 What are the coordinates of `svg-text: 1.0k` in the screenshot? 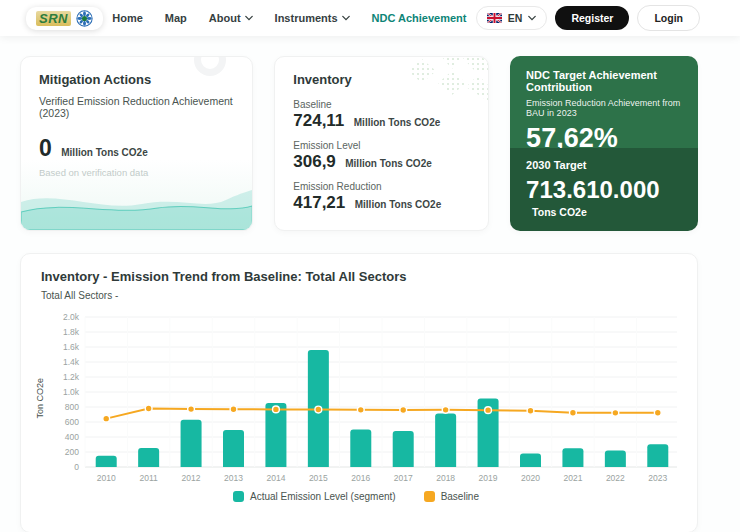 It's located at (72, 392).